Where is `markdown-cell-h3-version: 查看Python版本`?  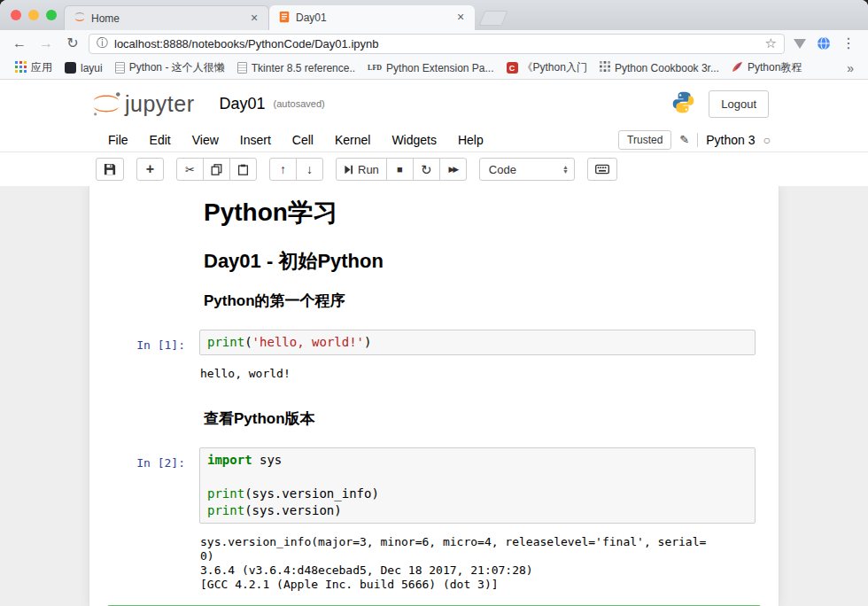
markdown-cell-h3-version: 查看Python版本 is located at coordinates (434, 413).